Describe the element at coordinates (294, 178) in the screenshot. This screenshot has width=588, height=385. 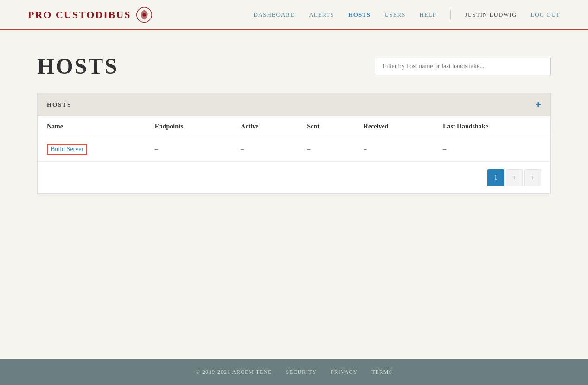
I see `pagination: 1 ‹ ›` at that location.